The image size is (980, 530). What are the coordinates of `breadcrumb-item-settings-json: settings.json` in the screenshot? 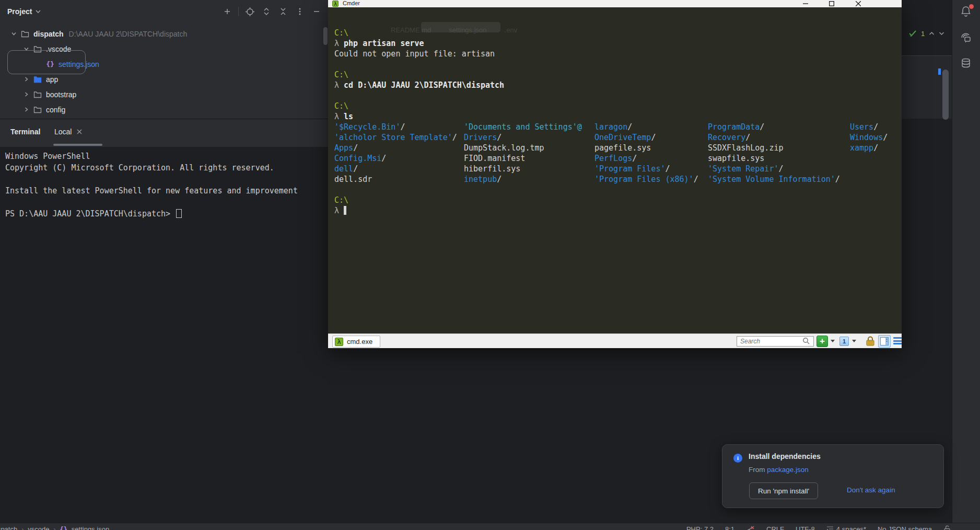 It's located at (90, 528).